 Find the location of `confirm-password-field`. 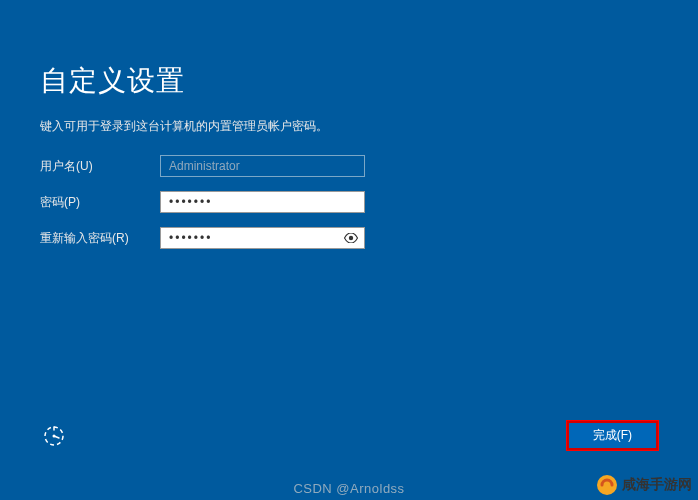

confirm-password-field is located at coordinates (262, 238).